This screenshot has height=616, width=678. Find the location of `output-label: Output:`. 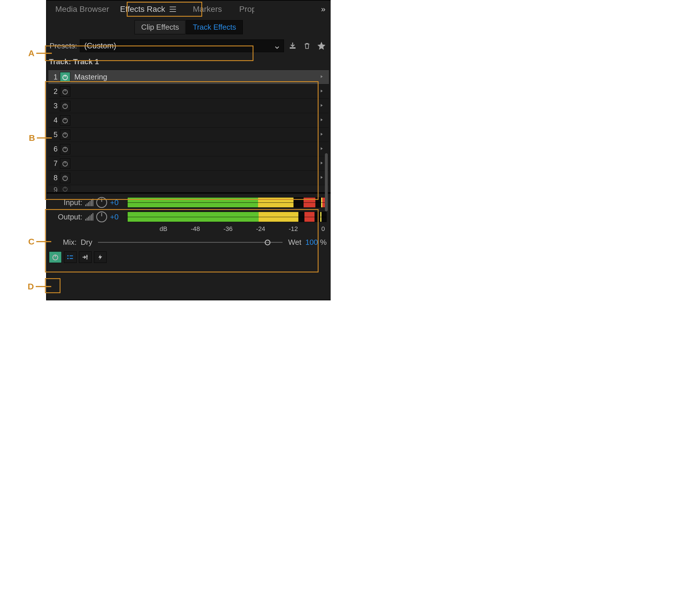

output-label: Output: is located at coordinates (67, 217).